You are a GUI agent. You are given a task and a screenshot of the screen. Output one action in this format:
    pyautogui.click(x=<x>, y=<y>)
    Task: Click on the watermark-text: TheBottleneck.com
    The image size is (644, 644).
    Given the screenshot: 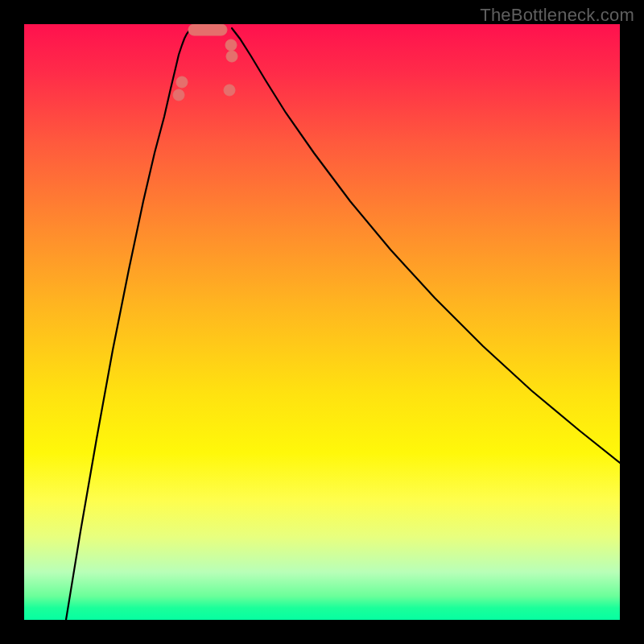 What is the action you would take?
    pyautogui.click(x=557, y=15)
    